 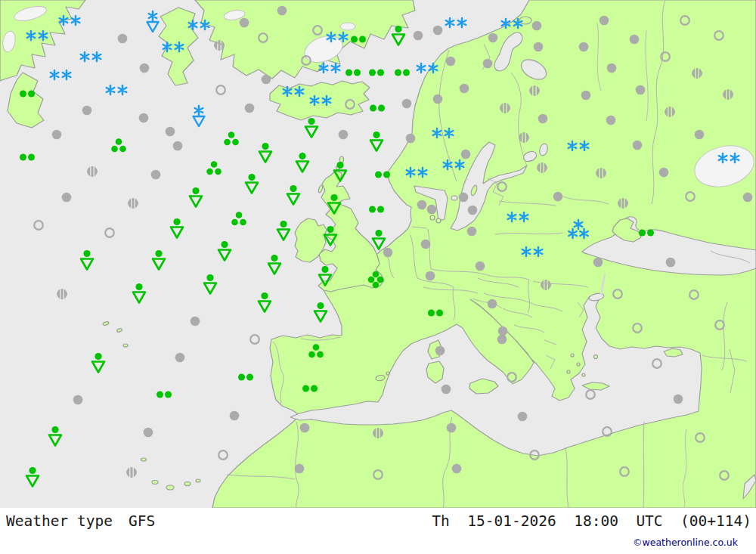 I want to click on rhodes, so click(x=596, y=357).